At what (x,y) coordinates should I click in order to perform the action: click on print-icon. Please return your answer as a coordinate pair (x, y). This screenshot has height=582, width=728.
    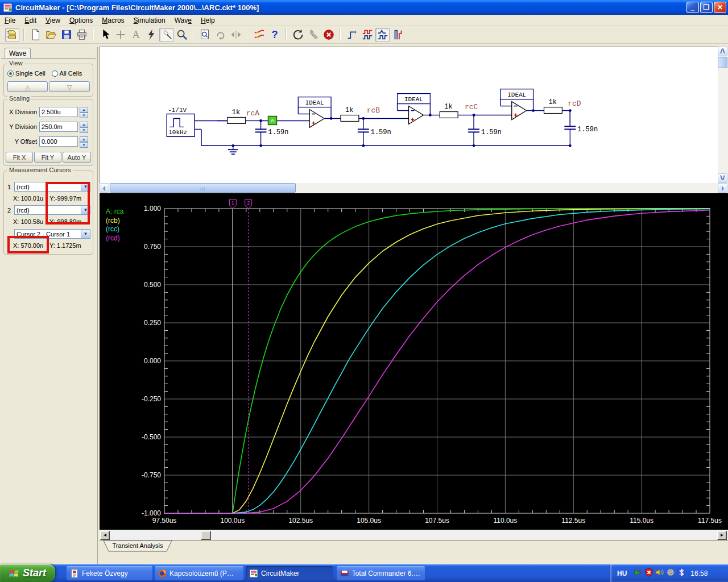
    Looking at the image, I should click on (82, 35).